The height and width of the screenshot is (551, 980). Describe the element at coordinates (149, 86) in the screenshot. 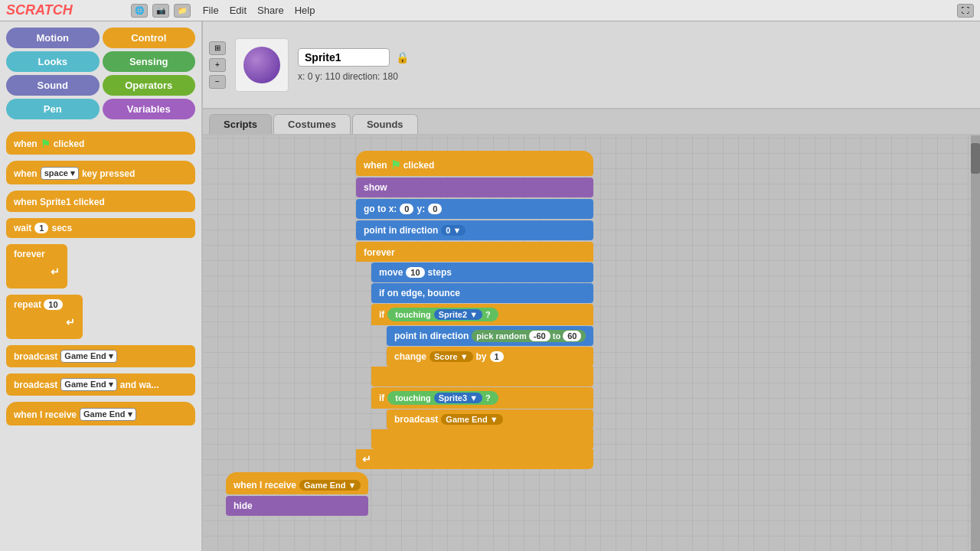

I see `cat-operators: Operators` at that location.